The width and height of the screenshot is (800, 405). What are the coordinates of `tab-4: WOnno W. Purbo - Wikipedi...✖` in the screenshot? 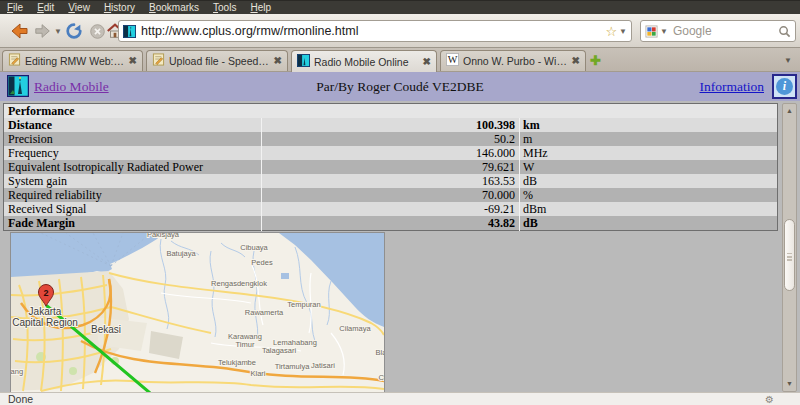 It's located at (513, 60).